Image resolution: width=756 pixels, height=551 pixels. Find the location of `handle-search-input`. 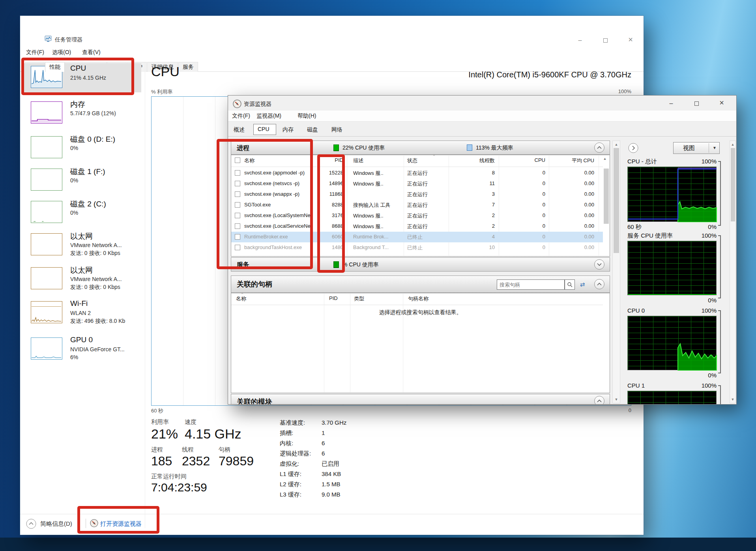

handle-search-input is located at coordinates (531, 285).